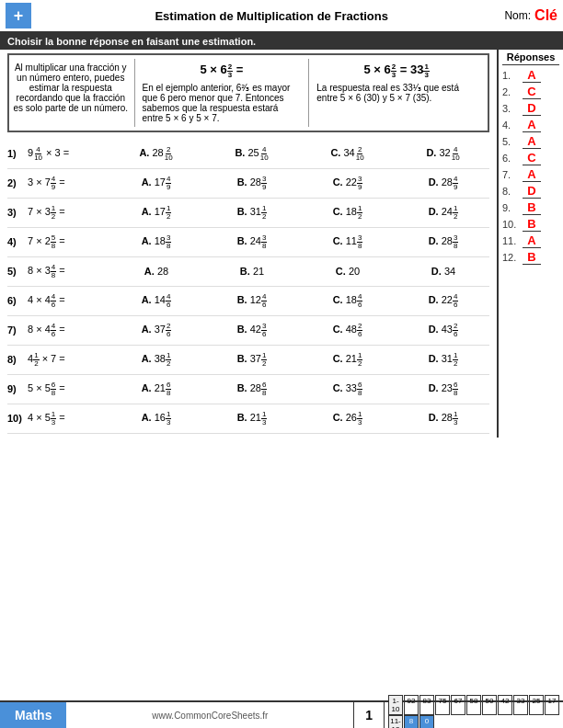 This screenshot has width=563, height=728. I want to click on q-option-4c: C. 1138, so click(348, 243).